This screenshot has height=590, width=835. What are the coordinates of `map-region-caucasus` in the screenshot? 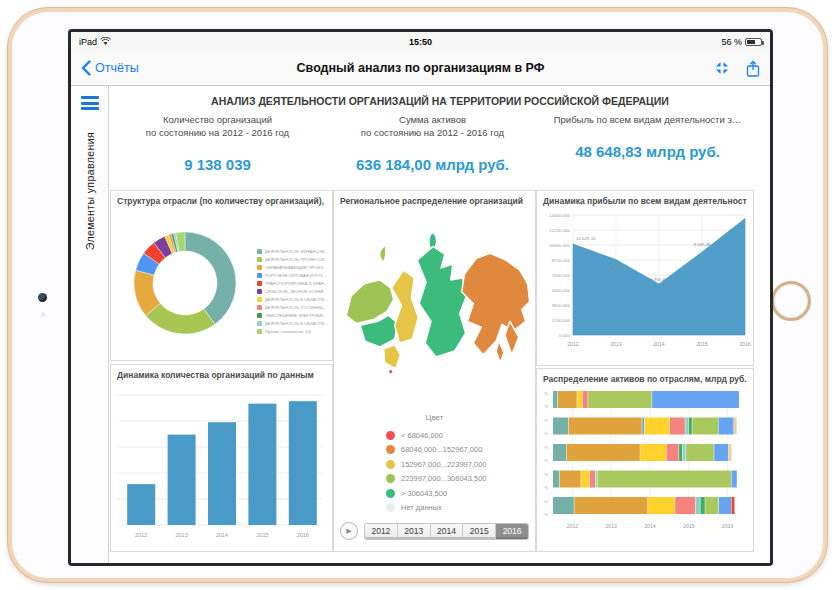 It's located at (390, 372).